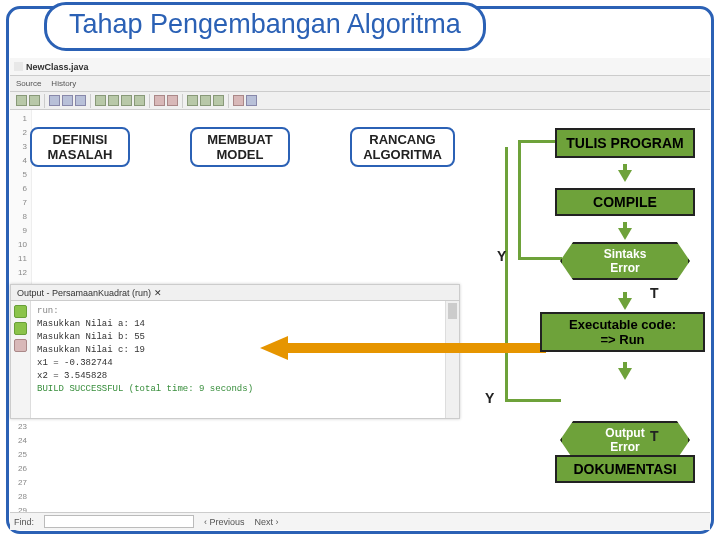 The height and width of the screenshot is (540, 720). What do you see at coordinates (72, 376) in the screenshot?
I see `console-line: x2 = 3.545828` at bounding box center [72, 376].